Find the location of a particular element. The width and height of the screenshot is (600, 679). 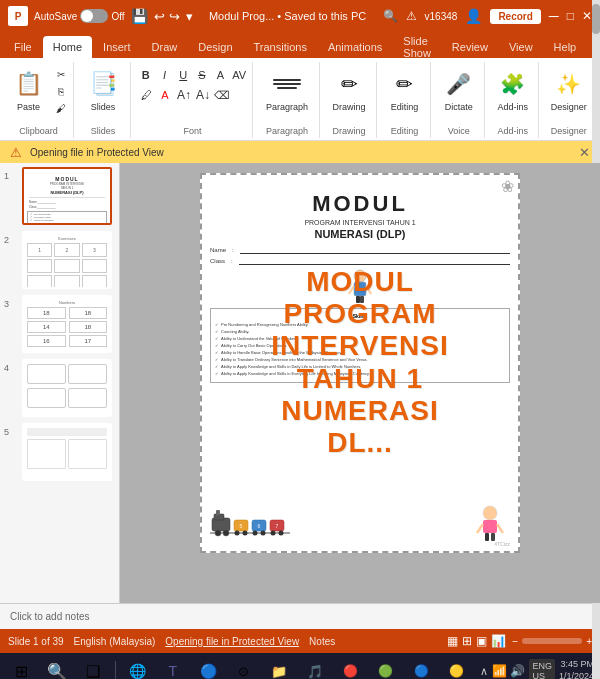

search-button: 🔍 is located at coordinates (58, 668).